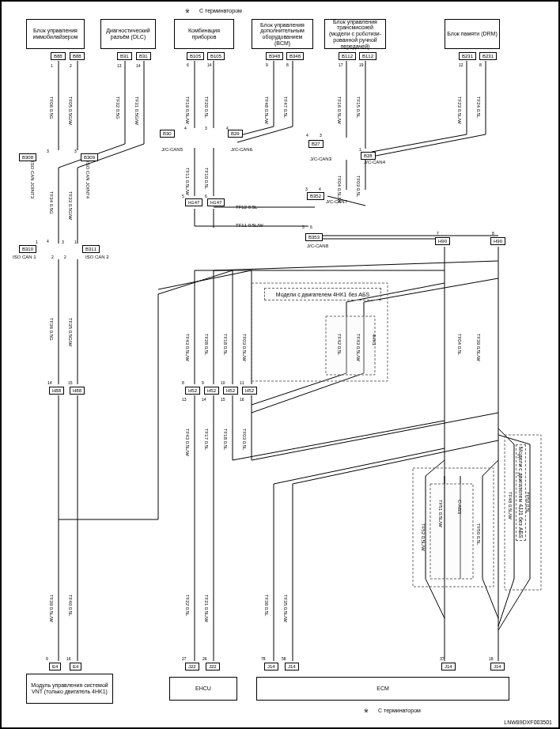  I want to click on mid-connector-H52-16: H52, so click(193, 391).